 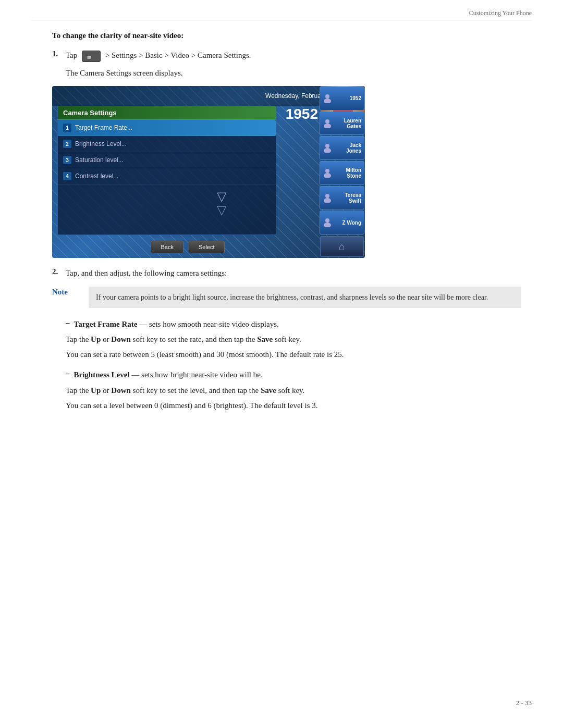 What do you see at coordinates (302, 114) in the screenshot?
I see `phone-extension: 1952` at bounding box center [302, 114].